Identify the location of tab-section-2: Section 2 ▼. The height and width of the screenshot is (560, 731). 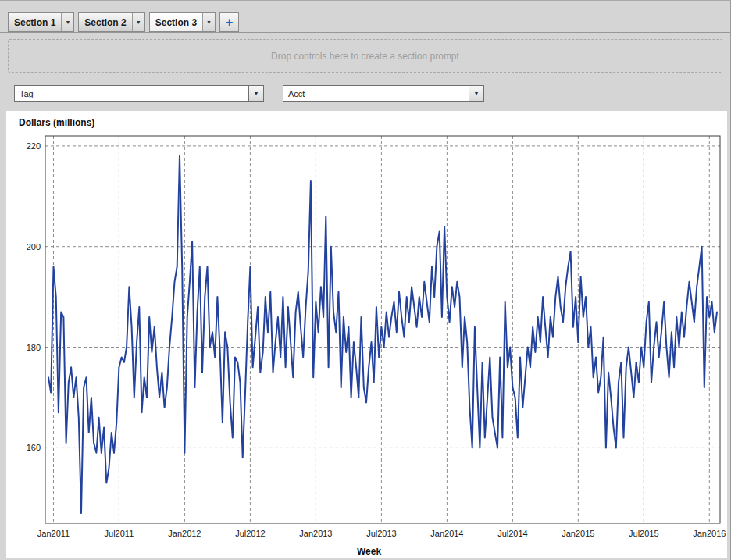
(111, 22).